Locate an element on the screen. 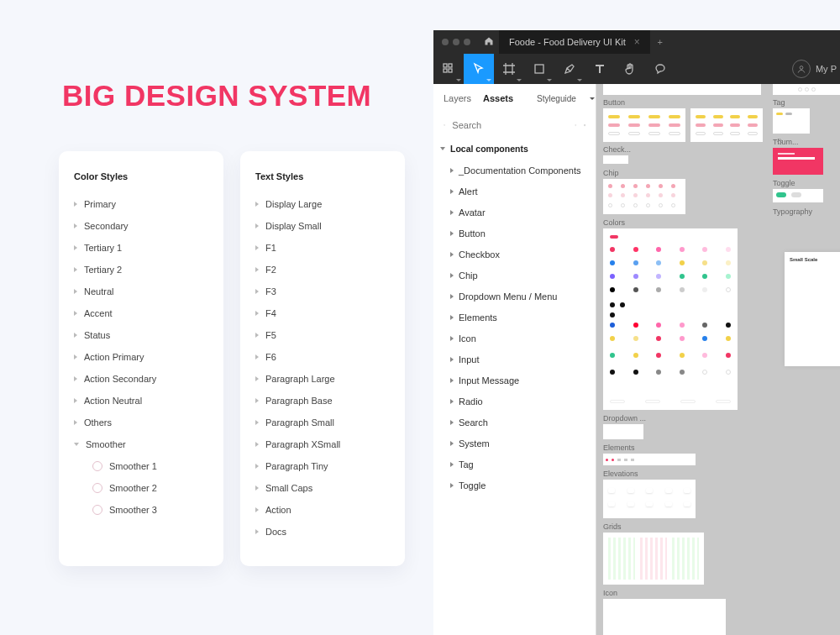 The width and height of the screenshot is (840, 635). component-row: Icon is located at coordinates (514, 338).